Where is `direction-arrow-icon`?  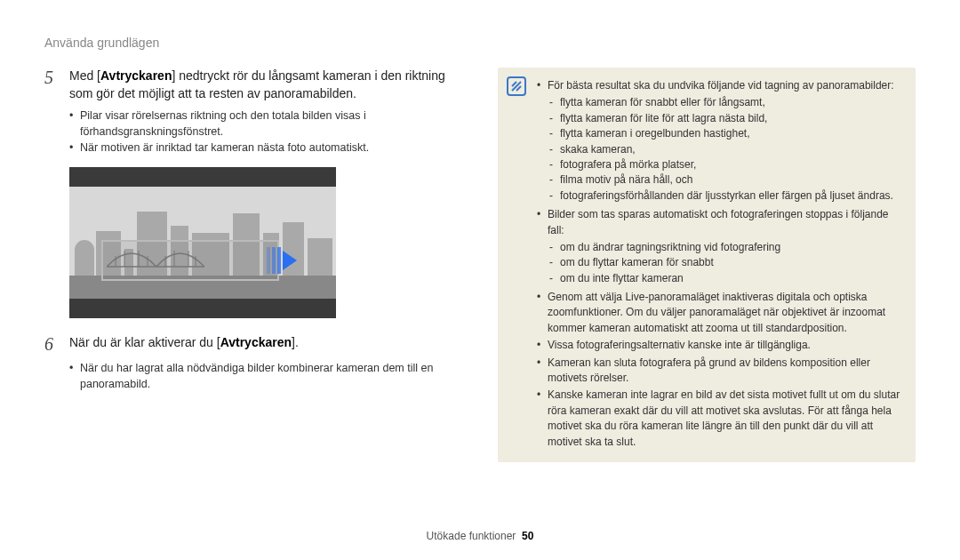
direction-arrow-icon is located at coordinates (290, 260).